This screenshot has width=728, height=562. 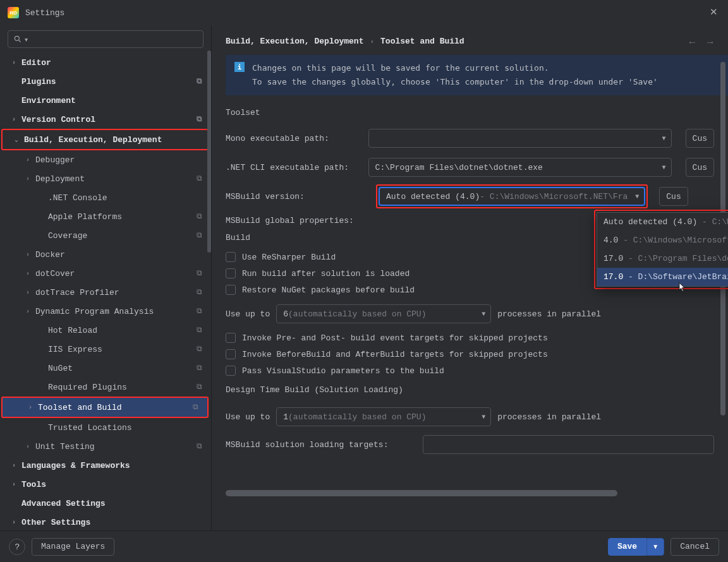 I want to click on dotnet-custom-button: Cus, so click(x=700, y=167).